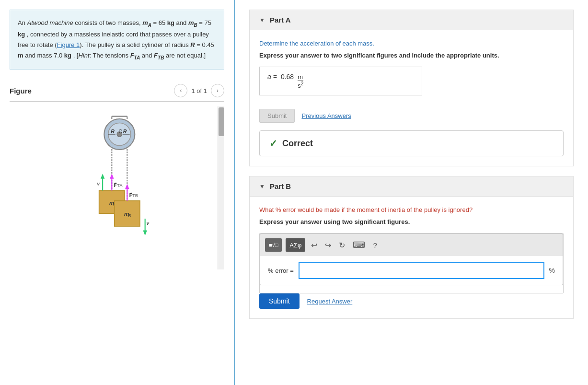 The width and height of the screenshot is (588, 385). What do you see at coordinates (171, 23) in the screenshot?
I see `mass-ma-unit: kg` at bounding box center [171, 23].